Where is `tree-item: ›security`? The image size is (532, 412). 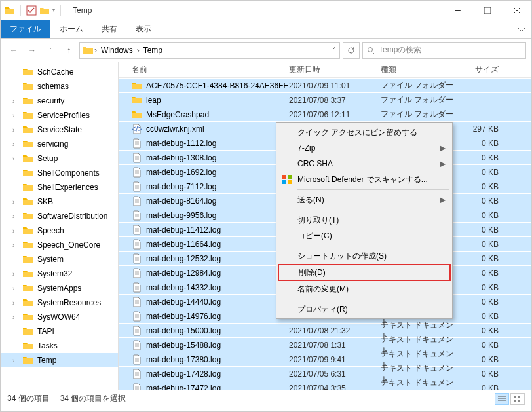
tree-item: ›security is located at coordinates (59, 101).